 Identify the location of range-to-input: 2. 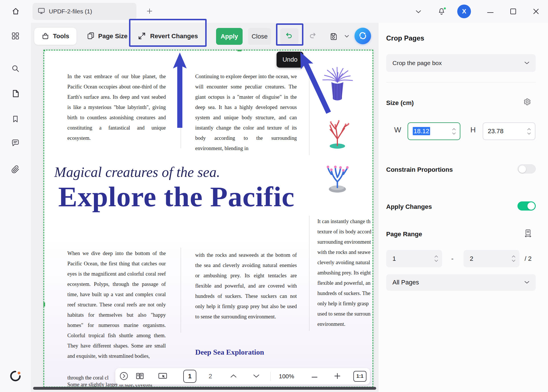
(491, 258).